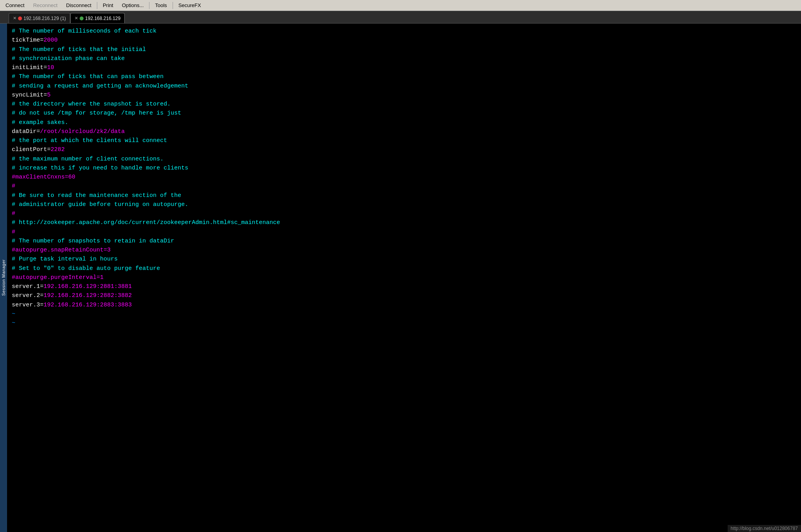 This screenshot has width=801, height=532. Describe the element at coordinates (404, 259) in the screenshot. I see `terminal-line: # Purge task interval in hours` at that location.